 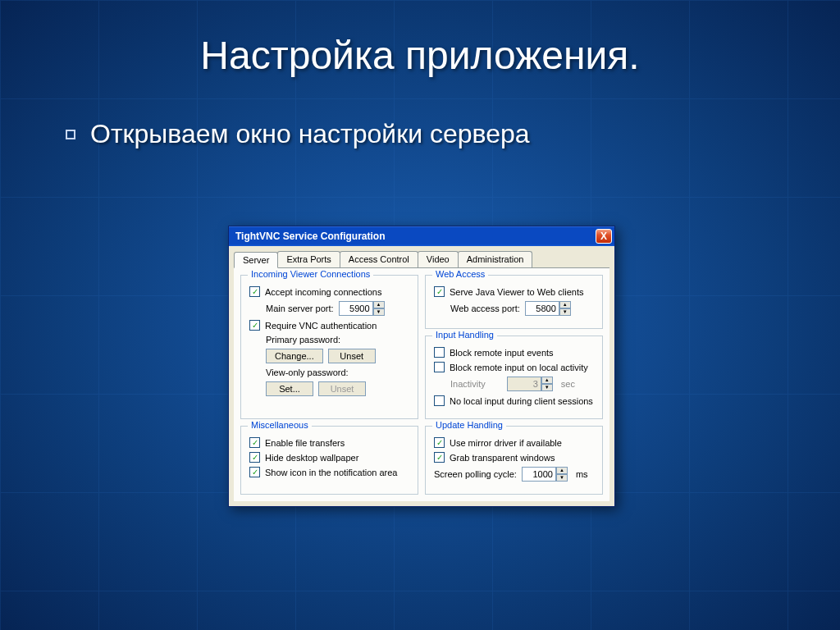 What do you see at coordinates (352, 356) in the screenshot?
I see `button-unset-primary: Unset` at bounding box center [352, 356].